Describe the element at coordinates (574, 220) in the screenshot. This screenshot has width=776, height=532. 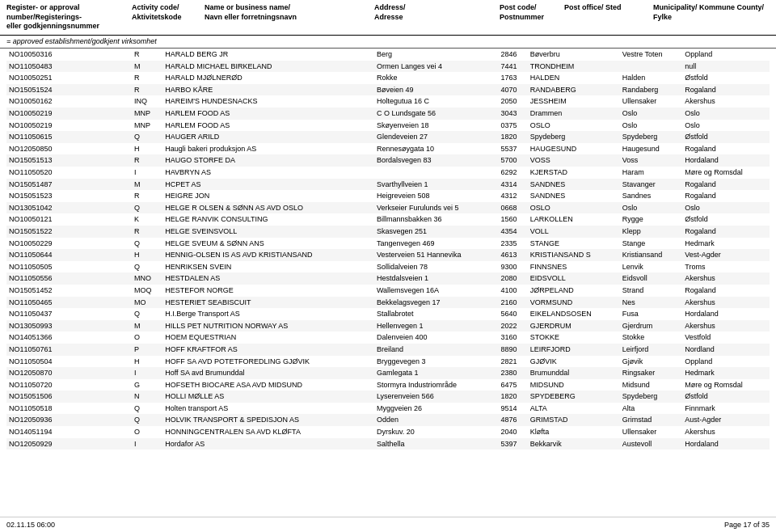
I see `table-cell: LARKOLLEN` at that location.